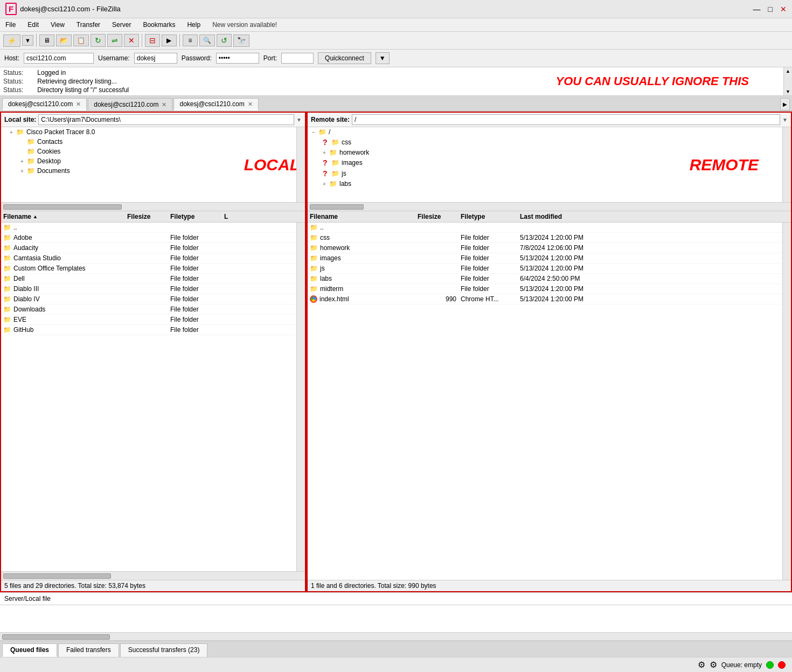  I want to click on filter-button: ≡, so click(190, 40).